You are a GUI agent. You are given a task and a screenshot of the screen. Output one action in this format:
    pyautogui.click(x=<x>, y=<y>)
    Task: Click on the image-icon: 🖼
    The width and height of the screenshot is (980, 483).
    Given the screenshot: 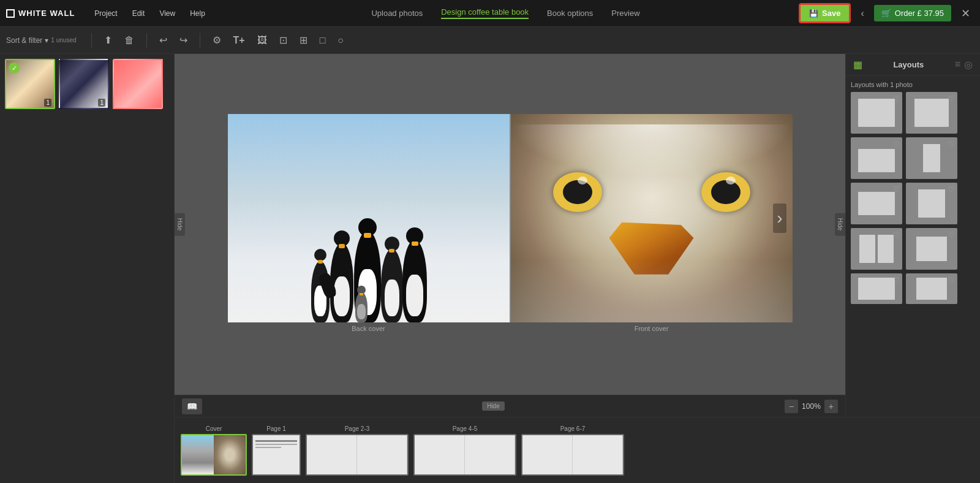 What is the action you would take?
    pyautogui.click(x=262, y=40)
    